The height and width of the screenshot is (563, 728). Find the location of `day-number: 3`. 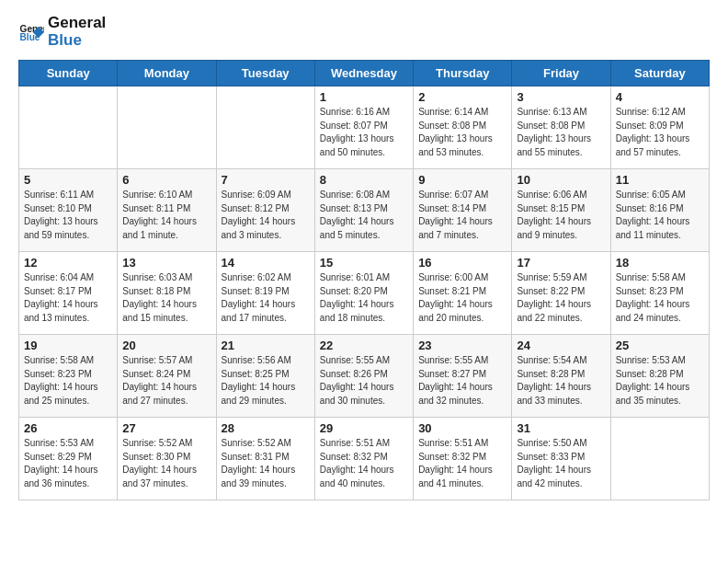

day-number: 3 is located at coordinates (561, 98).